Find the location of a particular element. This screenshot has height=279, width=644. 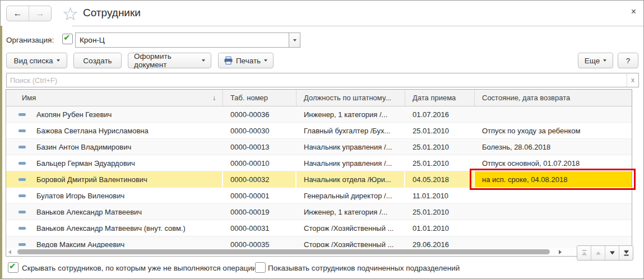

previous-row-button is located at coordinates (597, 253).